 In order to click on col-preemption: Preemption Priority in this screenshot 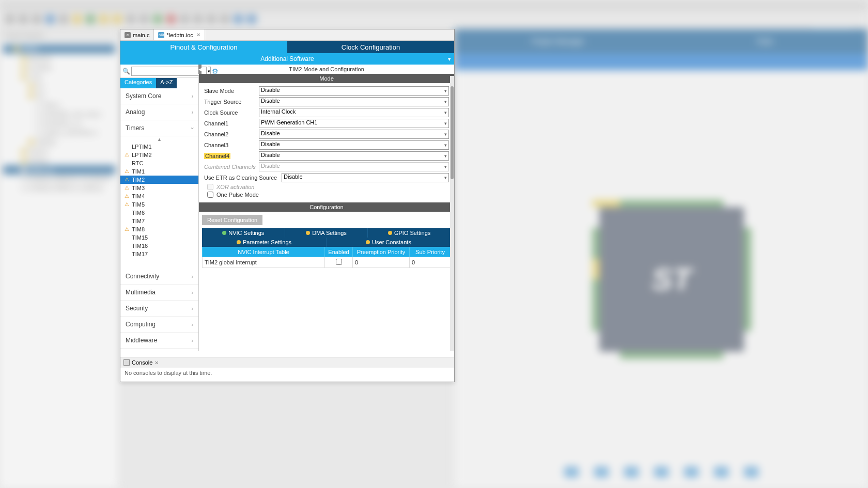, I will do `click(381, 252)`.